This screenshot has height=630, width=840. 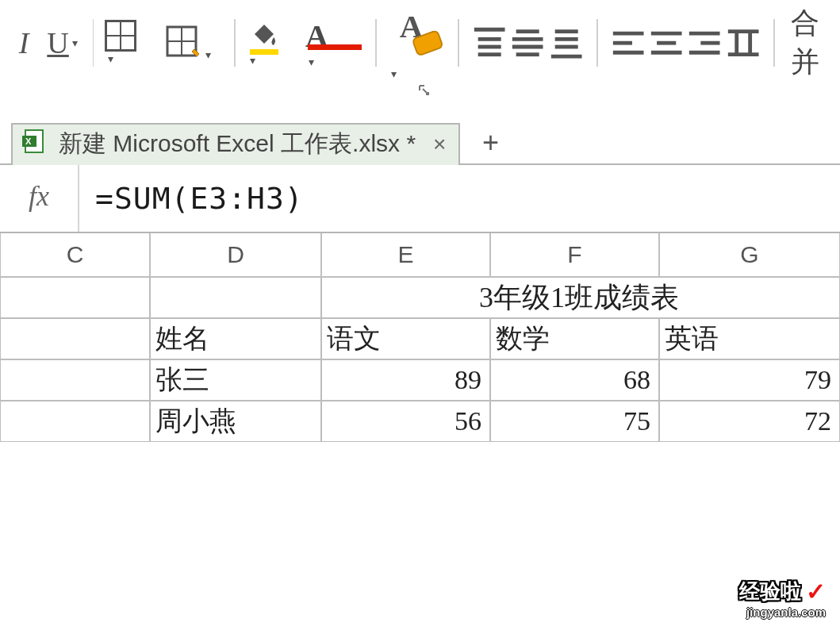 What do you see at coordinates (406, 255) in the screenshot?
I see `column-header-e: E` at bounding box center [406, 255].